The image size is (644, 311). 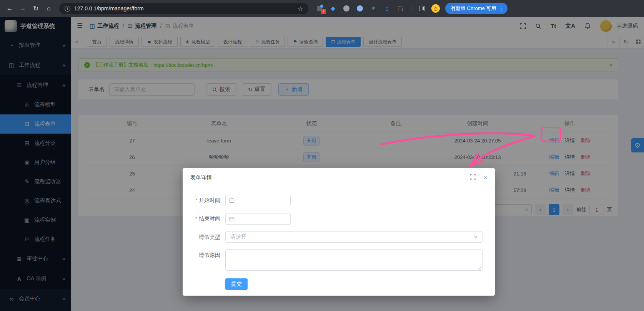 I want to click on leave-reason-label: 请假原因, so click(x=203, y=255).